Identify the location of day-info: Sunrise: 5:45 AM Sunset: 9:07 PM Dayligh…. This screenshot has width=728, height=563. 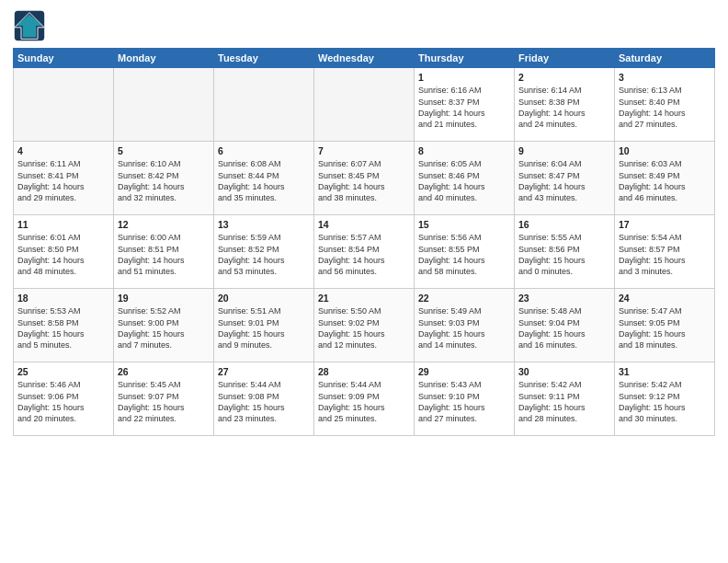
(151, 401).